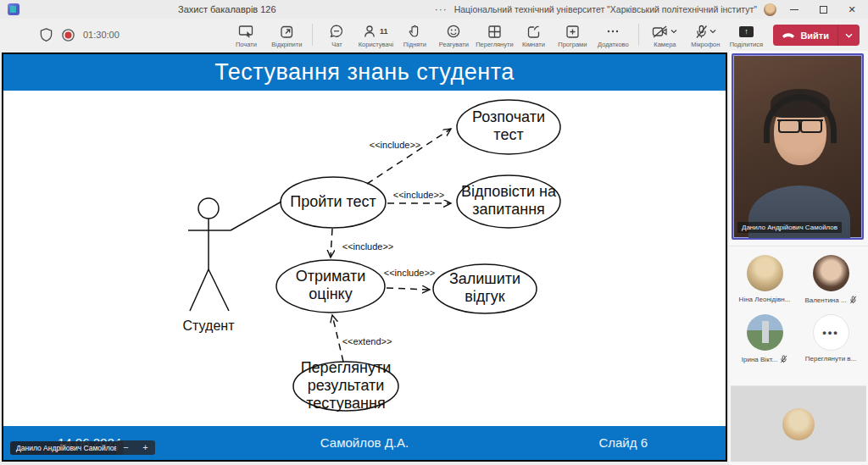 Image resolution: width=868 pixels, height=465 pixels. What do you see at coordinates (67, 448) in the screenshot?
I see `presenter-name-tag: Данило Андрійович Самойлов` at bounding box center [67, 448].